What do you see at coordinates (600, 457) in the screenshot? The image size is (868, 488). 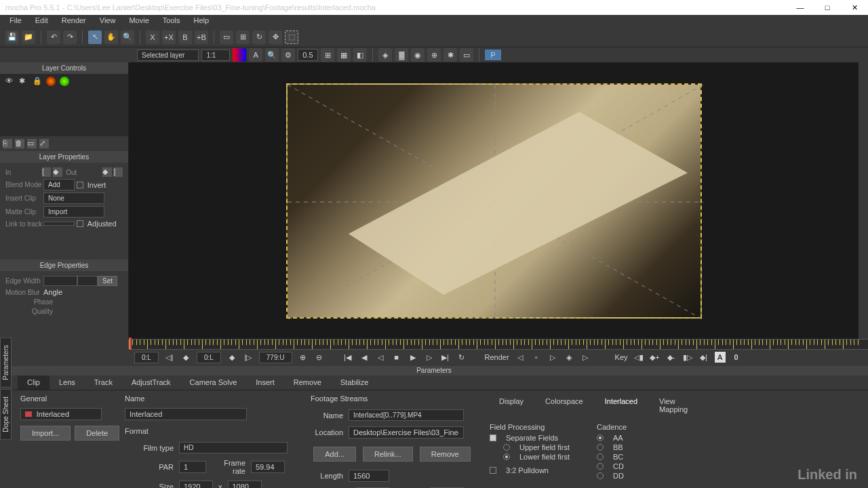 I see `cadence-bc` at bounding box center [600, 457].